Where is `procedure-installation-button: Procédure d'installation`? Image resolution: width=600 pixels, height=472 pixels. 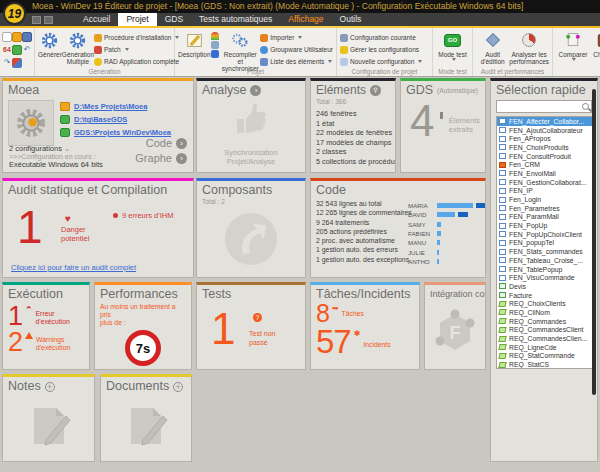
procedure-installation-button: Procédure d'installation is located at coordinates (136, 38).